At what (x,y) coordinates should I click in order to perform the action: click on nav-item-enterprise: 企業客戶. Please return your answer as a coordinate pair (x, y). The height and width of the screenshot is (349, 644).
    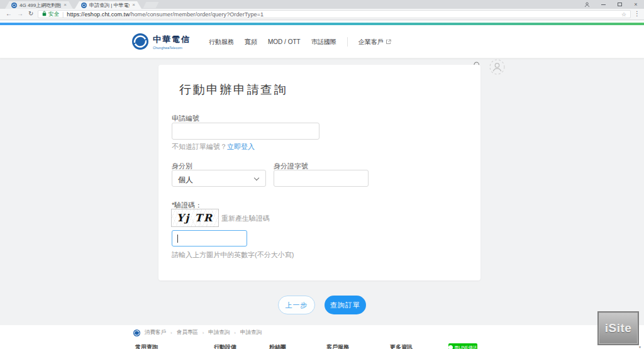
    Looking at the image, I should click on (375, 42).